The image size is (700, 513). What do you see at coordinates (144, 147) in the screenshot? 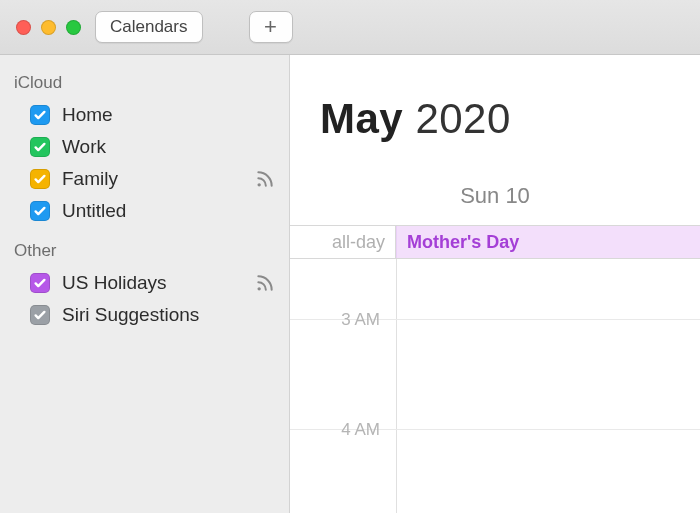
I see `calendar-item-work: Work` at bounding box center [144, 147].